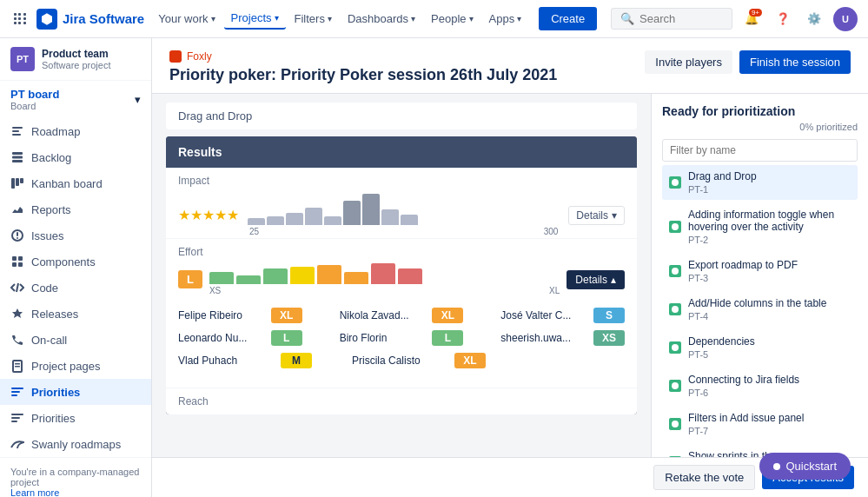  Describe the element at coordinates (795, 63) in the screenshot. I see `finish-session-button: Finish the session` at that location.